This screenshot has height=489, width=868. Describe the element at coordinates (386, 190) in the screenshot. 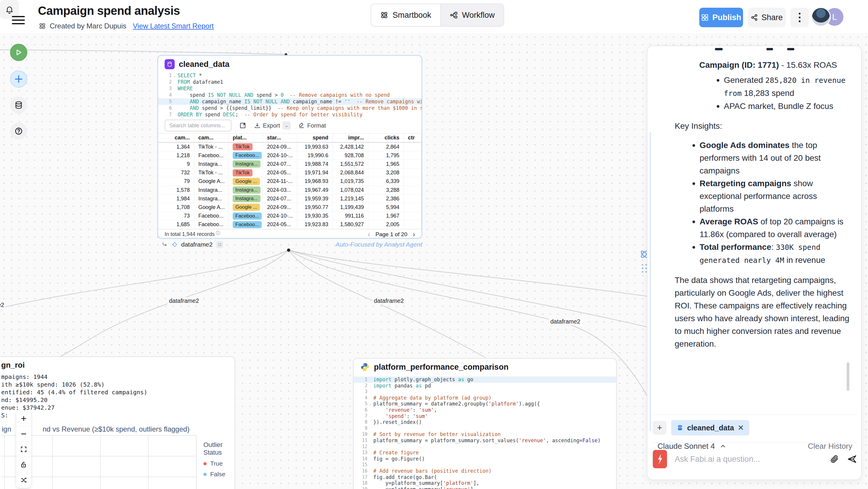

I see `table-cell: 3,288` at that location.